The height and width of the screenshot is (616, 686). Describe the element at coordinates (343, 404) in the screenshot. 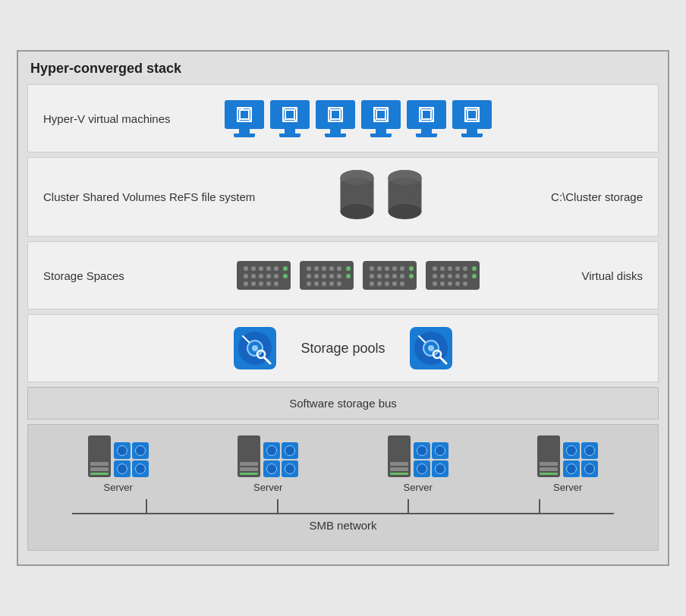

I see `bus-label: Software storage bus` at that location.